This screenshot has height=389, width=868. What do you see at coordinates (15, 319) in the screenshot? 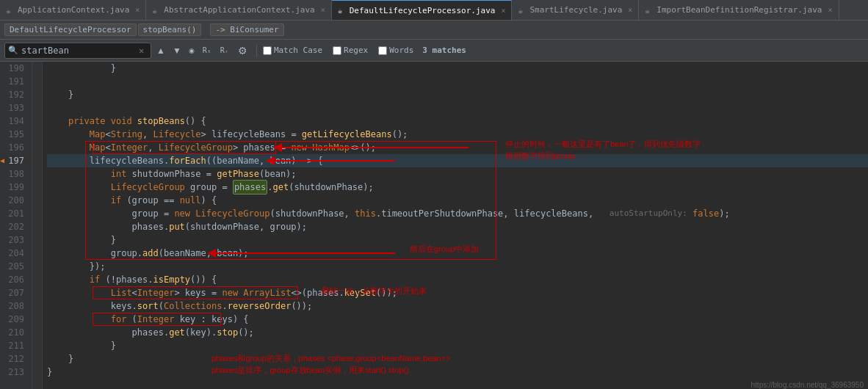
I see `line-num-209: 209` at bounding box center [15, 319].